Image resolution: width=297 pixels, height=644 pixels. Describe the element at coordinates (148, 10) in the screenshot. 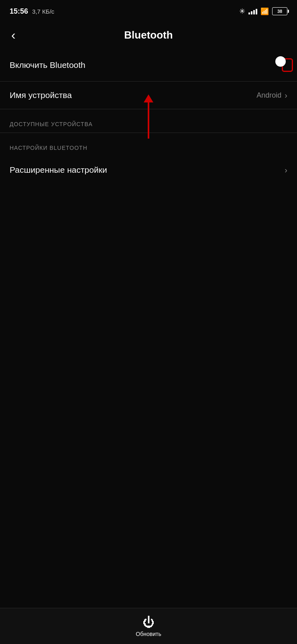

I see `status-bar: 15:56 3,7 КБ/с ✳ 📶 38` at that location.